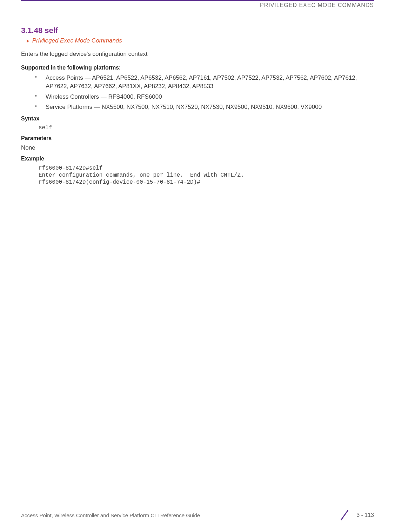 This screenshot has height=532, width=395. What do you see at coordinates (205, 97) in the screenshot?
I see `list-item: Wireless Controllers — RFS4000, RFS6000` at bounding box center [205, 97].